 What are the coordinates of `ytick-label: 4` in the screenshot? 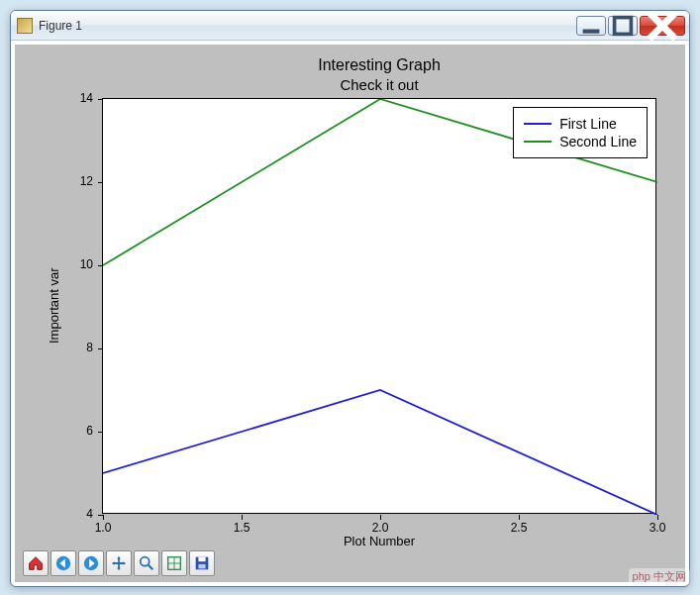 It's located at (79, 514).